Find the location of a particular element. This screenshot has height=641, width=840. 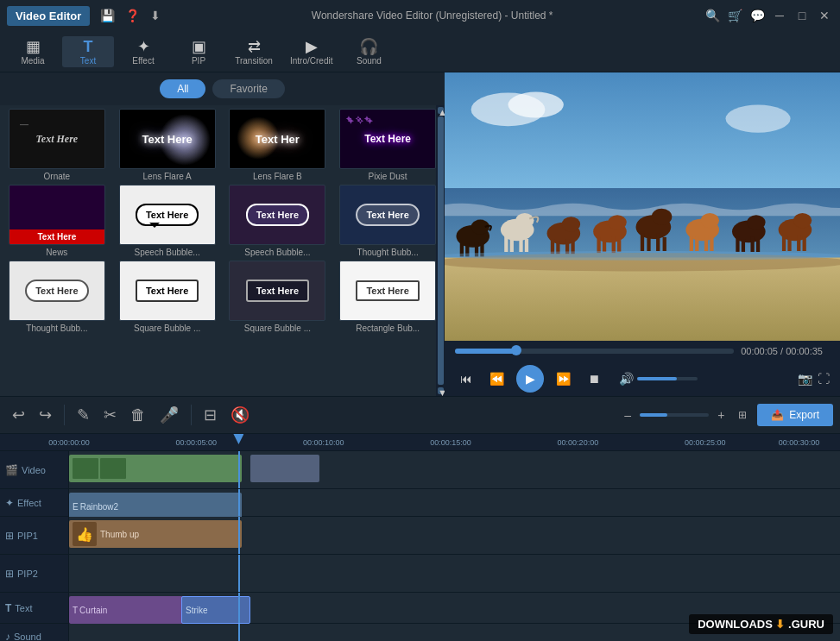

minimize-button: ─ is located at coordinates (780, 16).